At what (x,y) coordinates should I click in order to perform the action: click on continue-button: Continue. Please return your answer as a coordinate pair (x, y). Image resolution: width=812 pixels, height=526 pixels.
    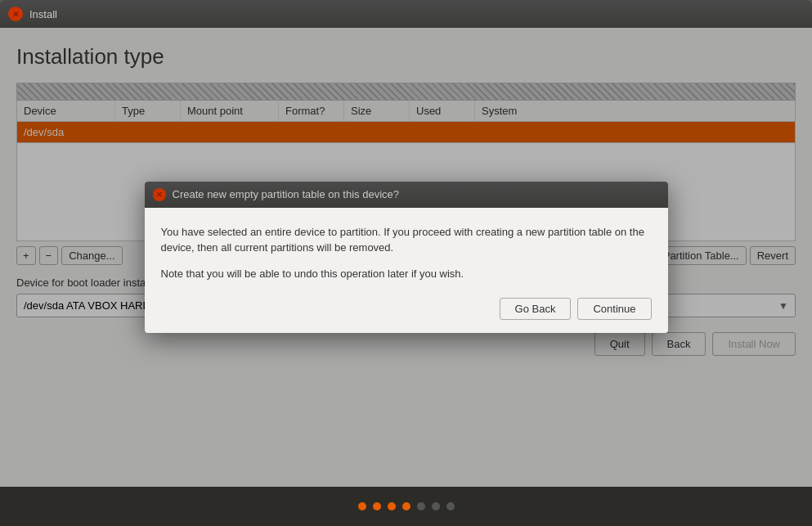
    Looking at the image, I should click on (614, 309).